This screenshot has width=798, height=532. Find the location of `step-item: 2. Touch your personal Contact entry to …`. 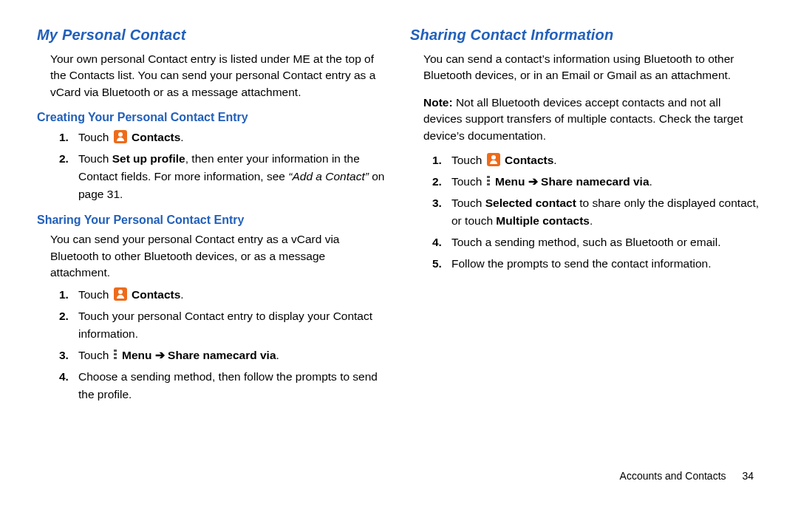

step-item: 2. Touch your personal Contact entry to … is located at coordinates (223, 325).